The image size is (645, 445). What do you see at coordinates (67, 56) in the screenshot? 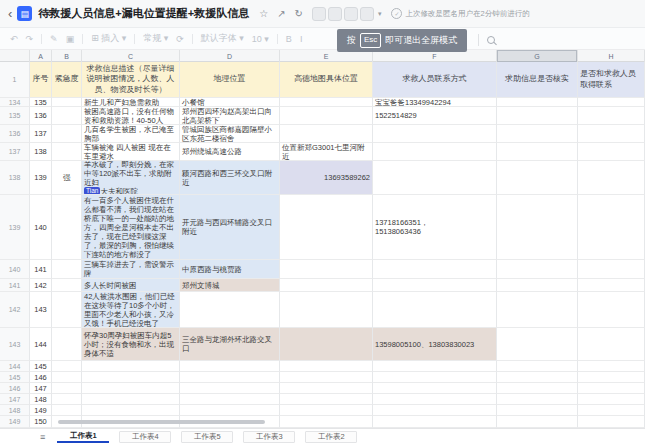
I see `column-header-B: B` at bounding box center [67, 56].